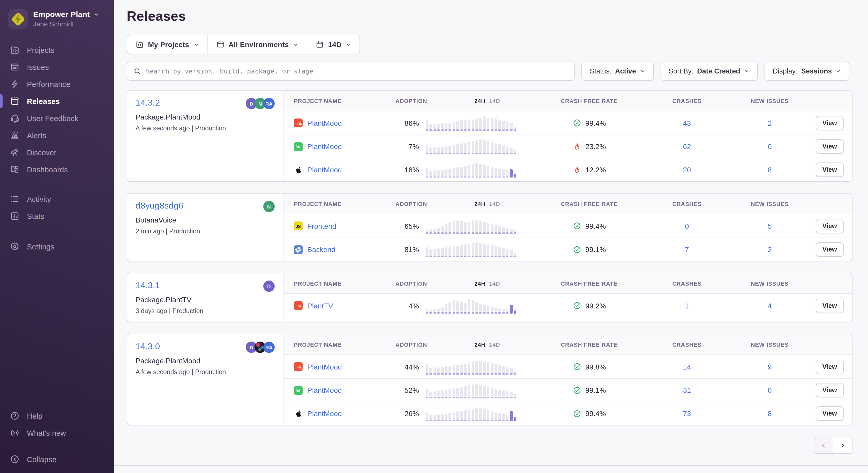 Image resolution: width=868 pixels, height=473 pixels. What do you see at coordinates (205, 128) in the screenshot?
I see `release-meta: A few seconds ago | Production` at bounding box center [205, 128].